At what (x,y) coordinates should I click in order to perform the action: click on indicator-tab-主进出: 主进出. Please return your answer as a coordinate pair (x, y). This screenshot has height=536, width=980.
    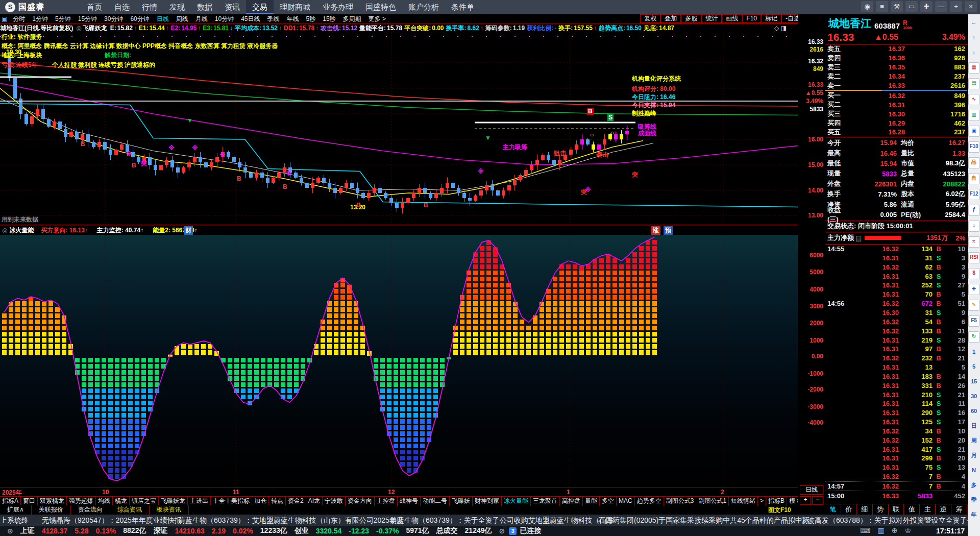
    Looking at the image, I should click on (199, 501).